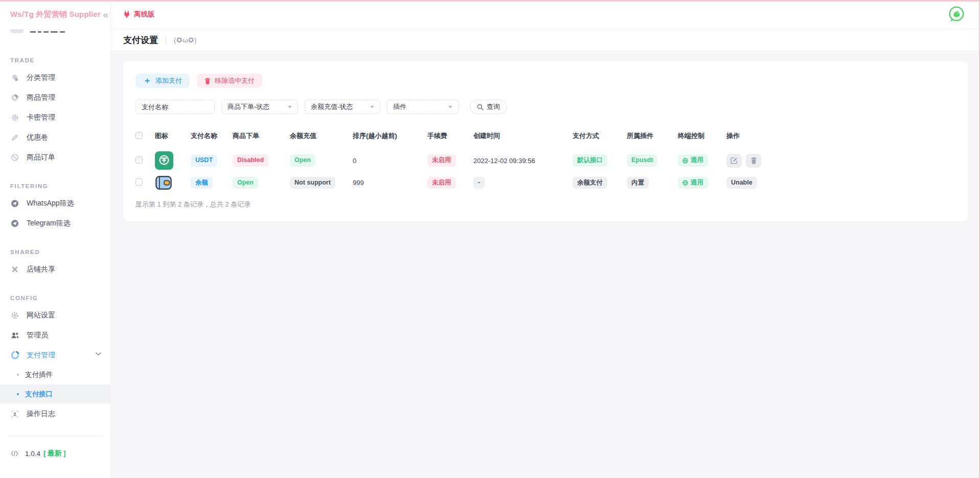 This screenshot has height=478, width=980. I want to click on plugin-select: 插件, so click(423, 107).